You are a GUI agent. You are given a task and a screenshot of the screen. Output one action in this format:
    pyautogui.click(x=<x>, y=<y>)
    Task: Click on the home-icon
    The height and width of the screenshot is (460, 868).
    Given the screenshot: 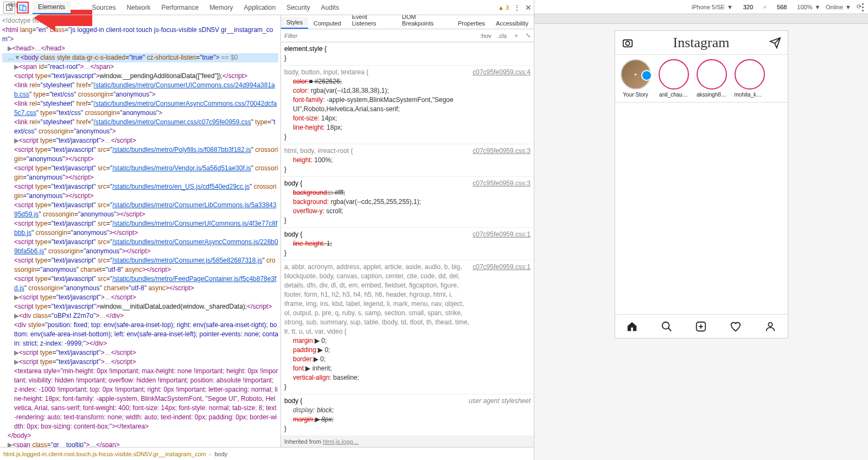 What is the action you would take?
    pyautogui.click(x=632, y=327)
    